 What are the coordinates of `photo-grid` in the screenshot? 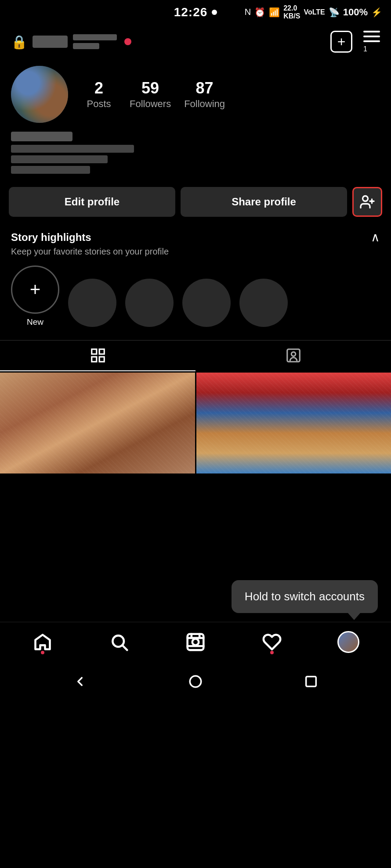 It's located at (196, 423).